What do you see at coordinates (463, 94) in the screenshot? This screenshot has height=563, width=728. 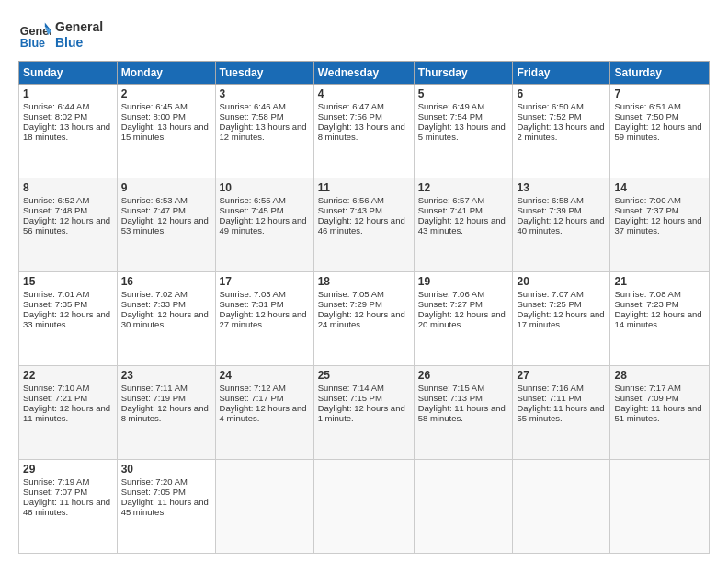 I see `day-number: 5` at bounding box center [463, 94].